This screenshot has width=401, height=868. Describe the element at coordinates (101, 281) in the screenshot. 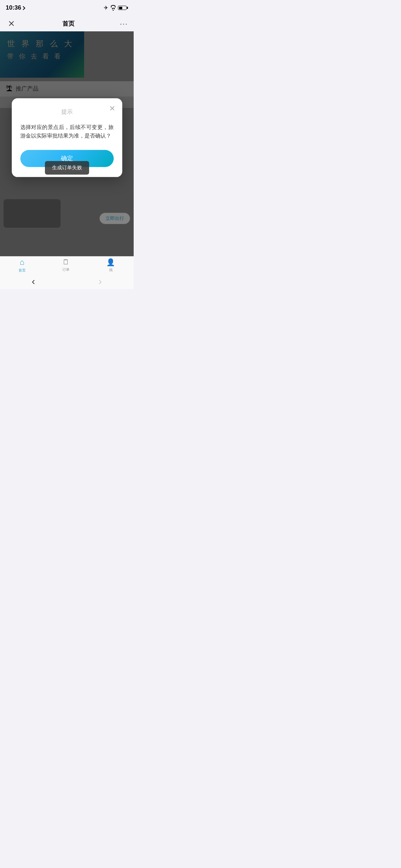

I see `forward-arrow: ›` at that location.